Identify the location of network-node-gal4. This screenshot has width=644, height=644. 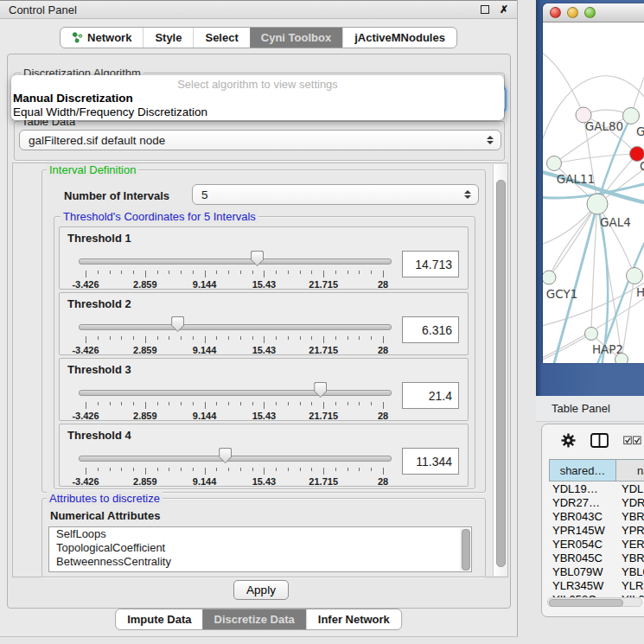
(597, 204).